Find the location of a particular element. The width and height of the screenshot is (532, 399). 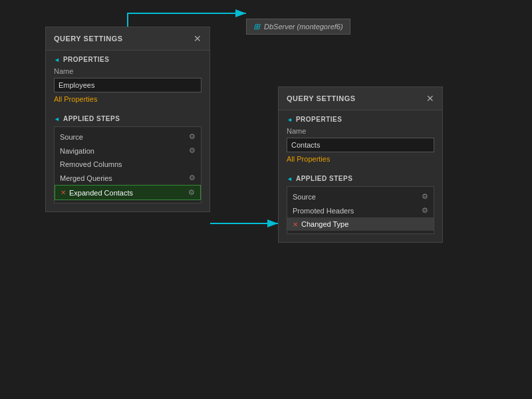

right-step-source-gear-icon: ⚙ is located at coordinates (425, 197).